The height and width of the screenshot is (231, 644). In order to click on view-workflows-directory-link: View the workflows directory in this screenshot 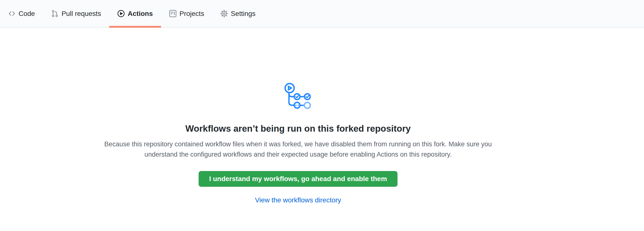, I will do `click(298, 200)`.